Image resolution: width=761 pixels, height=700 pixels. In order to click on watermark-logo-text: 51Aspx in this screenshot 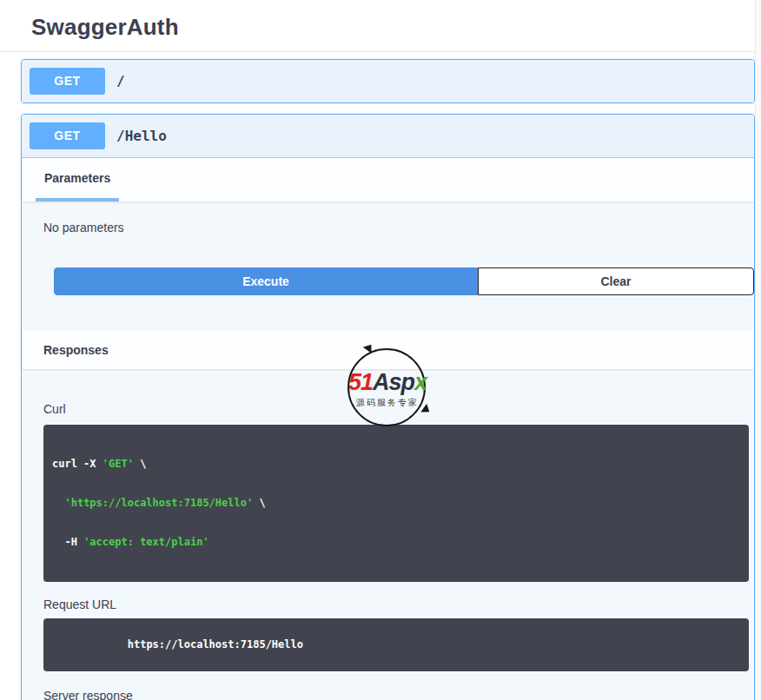, I will do `click(387, 382)`.